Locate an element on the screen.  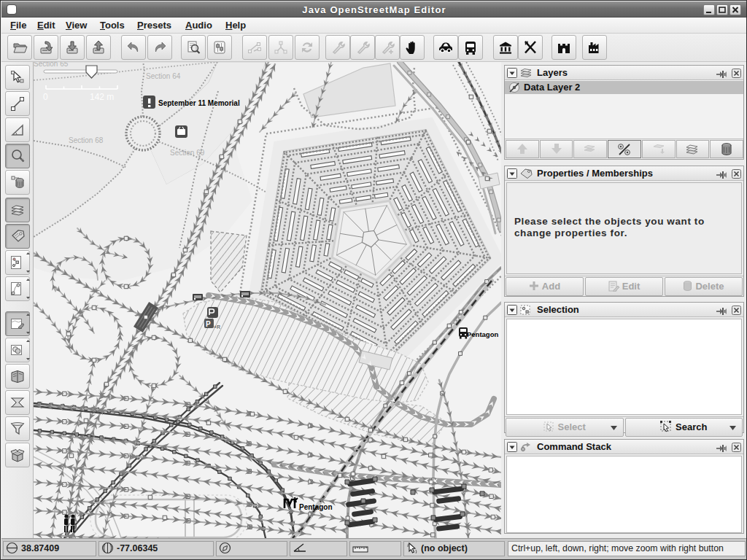
svg-text: 0 is located at coordinates (45, 97).